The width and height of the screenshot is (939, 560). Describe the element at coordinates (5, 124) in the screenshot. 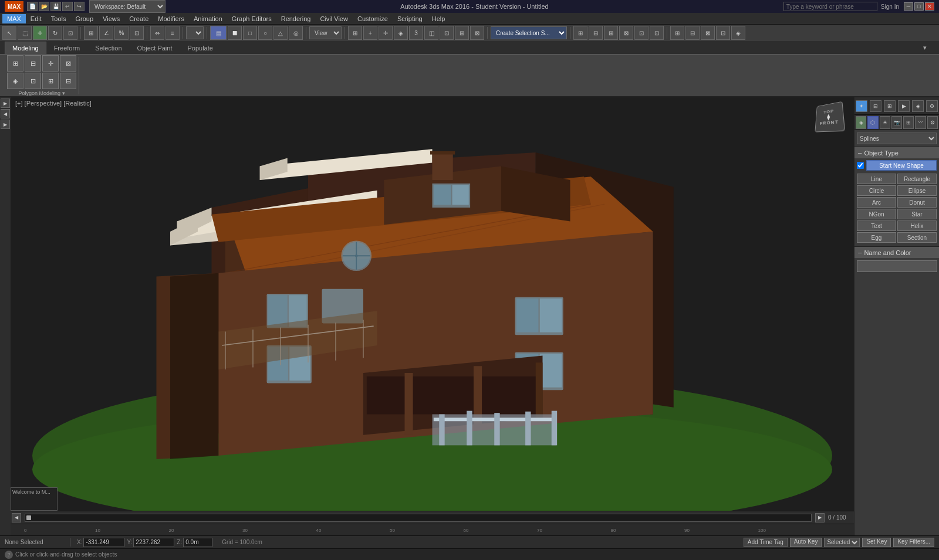

I see `left-btn3: ▶` at that location.